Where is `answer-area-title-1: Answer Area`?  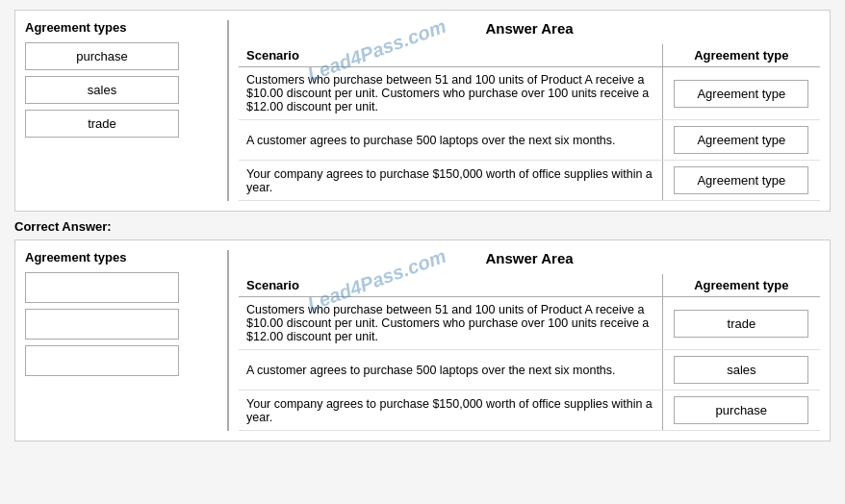 answer-area-title-1: Answer Area is located at coordinates (529, 29).